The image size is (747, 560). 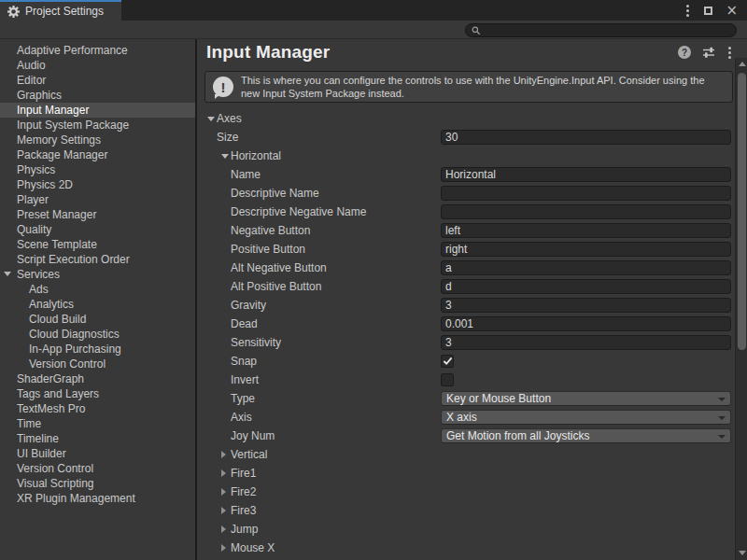 I want to click on sidebar-item-editor: Editor, so click(x=97, y=80).